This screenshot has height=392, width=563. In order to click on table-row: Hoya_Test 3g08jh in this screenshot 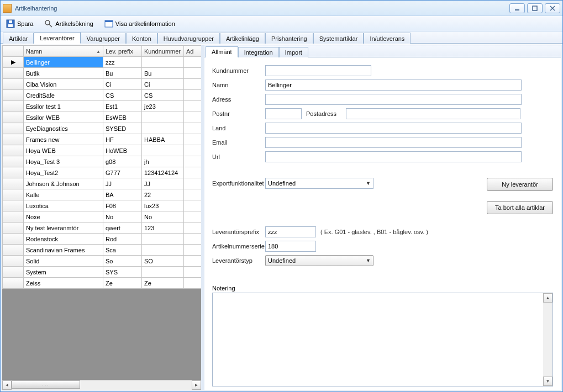, I will do `click(102, 162)`.